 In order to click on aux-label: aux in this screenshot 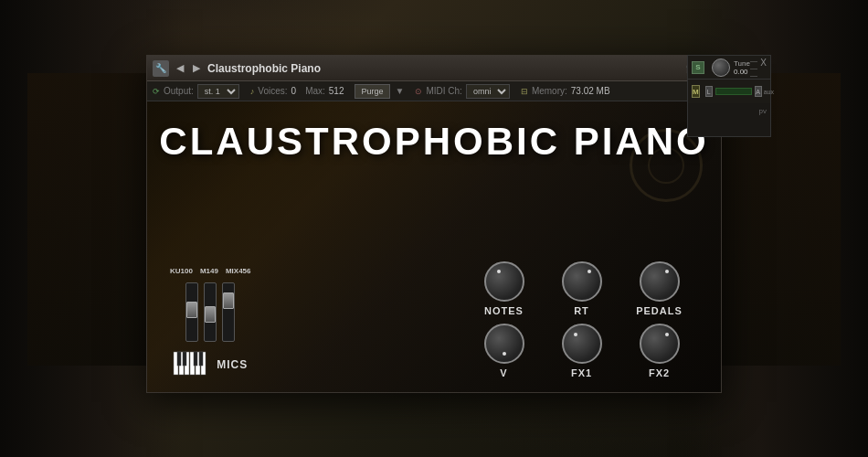, I will do `click(769, 91)`.